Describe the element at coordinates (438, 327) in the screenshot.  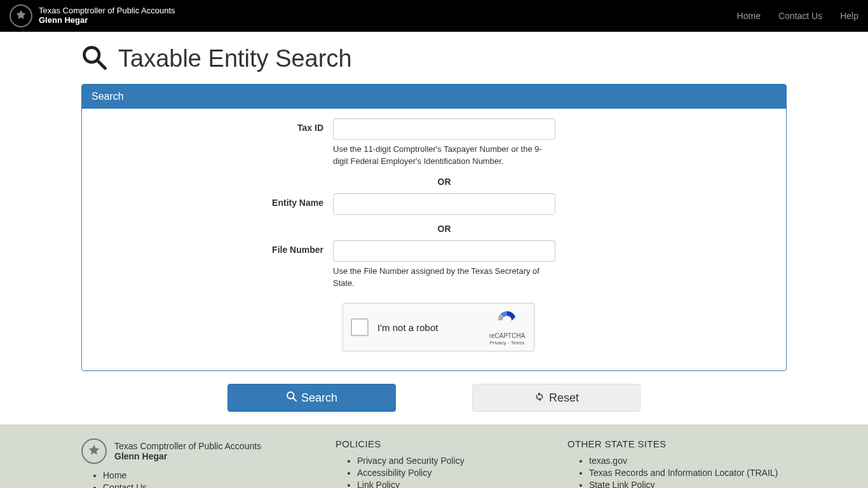
I see `recaptcha-widget: I'm not a robot reCAPTCHA Privacy - Term…` at that location.